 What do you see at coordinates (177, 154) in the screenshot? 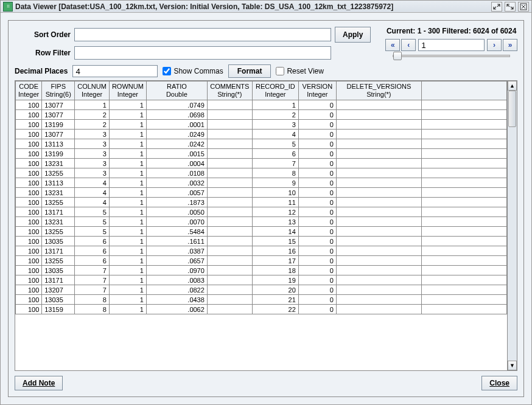
I see `cell-ratio: .0015` at bounding box center [177, 154].